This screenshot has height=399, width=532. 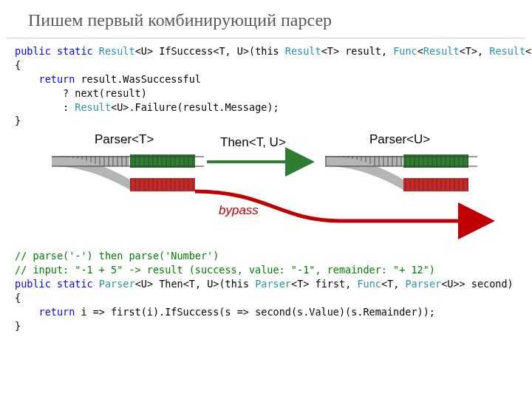 I want to click on type-result: Result, so click(x=117, y=51).